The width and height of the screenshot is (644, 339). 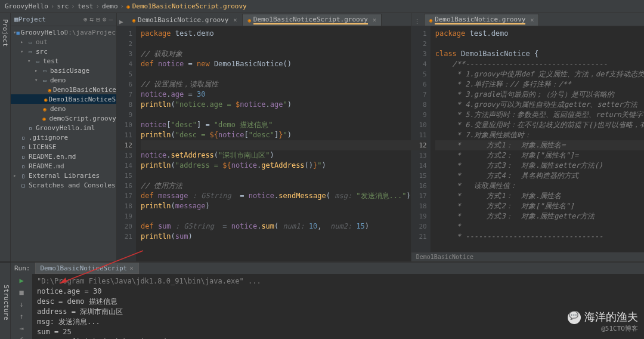 What do you see at coordinates (63, 137) in the screenshot?
I see `tree-item: ▫.gitignore` at bounding box center [63, 137].